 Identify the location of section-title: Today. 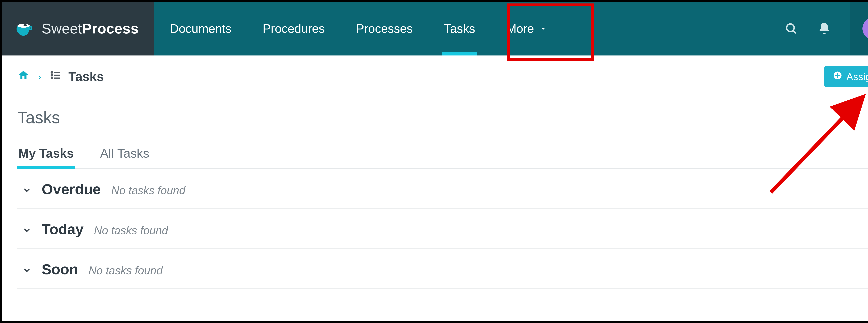
(63, 229).